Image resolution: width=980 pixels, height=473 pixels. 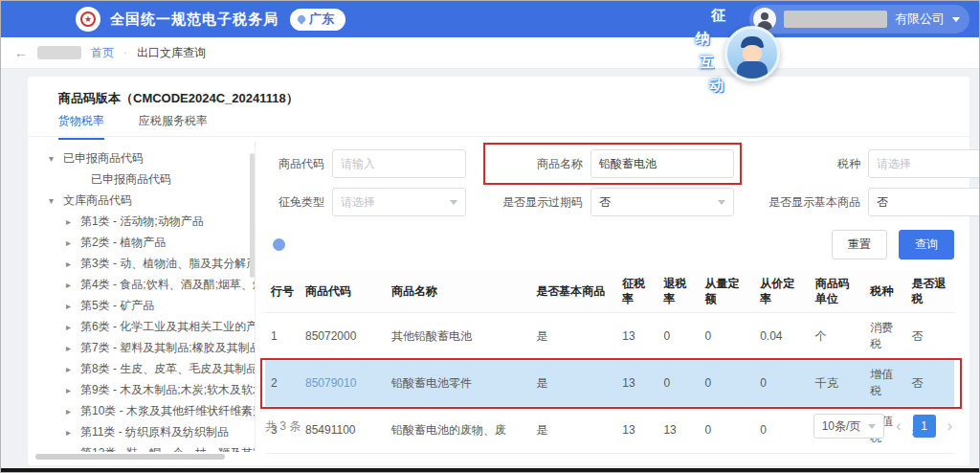 What do you see at coordinates (898, 426) in the screenshot?
I see `prev-page-icon: ‹` at bounding box center [898, 426].